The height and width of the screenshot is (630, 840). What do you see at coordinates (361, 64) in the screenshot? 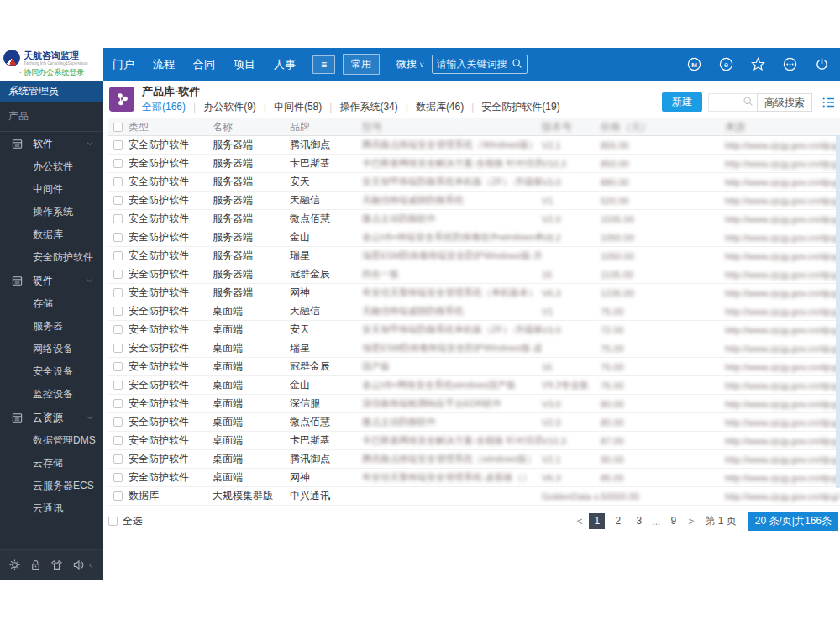
I see `nav-tab-common: 常用` at bounding box center [361, 64].